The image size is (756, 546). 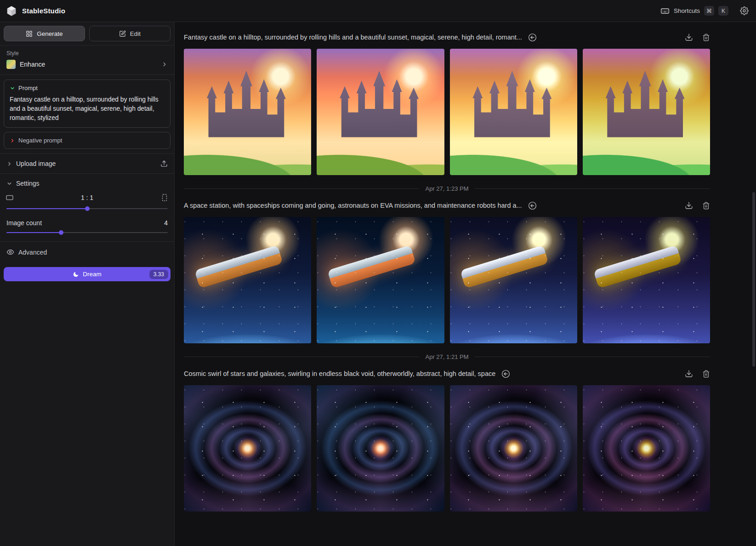 I want to click on advanced-label: Advanced, so click(x=33, y=252).